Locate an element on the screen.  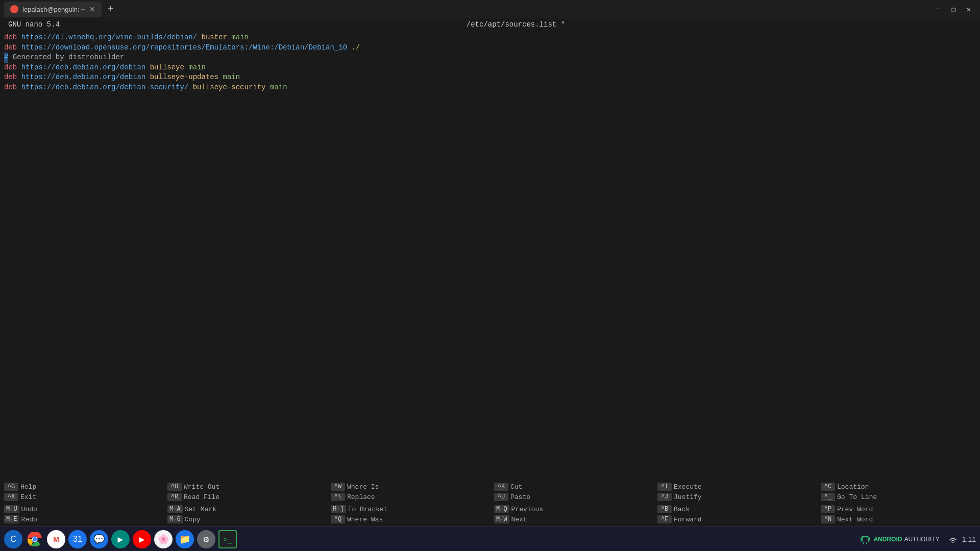
shortcut-redo: M-E Redo is located at coordinates (82, 519).